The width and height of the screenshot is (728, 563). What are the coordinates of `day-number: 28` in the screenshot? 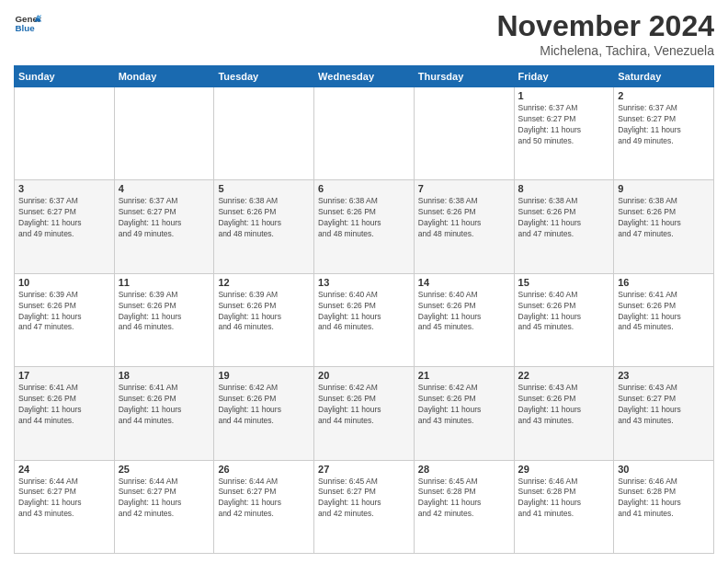 It's located at (464, 469).